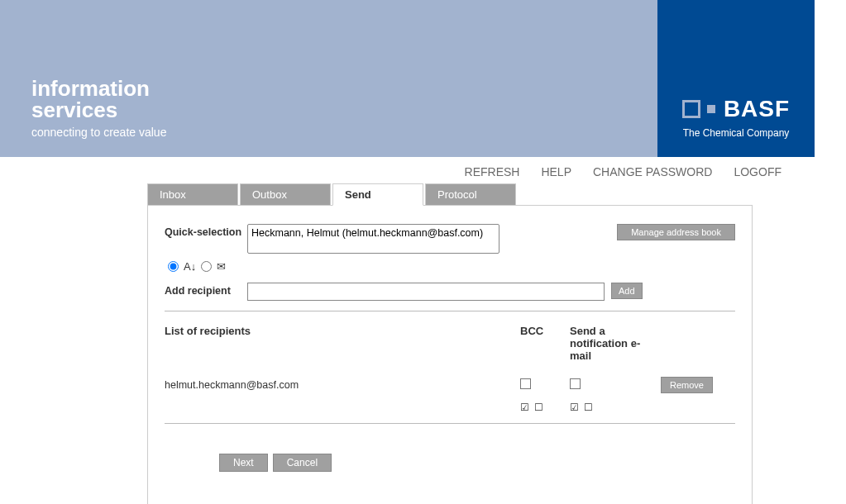  Describe the element at coordinates (243, 463) in the screenshot. I see `next-button: Next` at that location.